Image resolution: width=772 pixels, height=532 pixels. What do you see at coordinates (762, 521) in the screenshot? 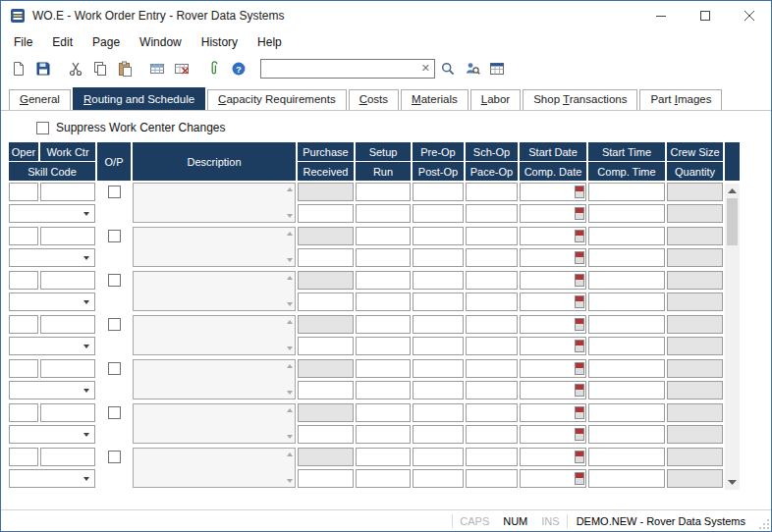
I see `resize-grip` at bounding box center [762, 521].